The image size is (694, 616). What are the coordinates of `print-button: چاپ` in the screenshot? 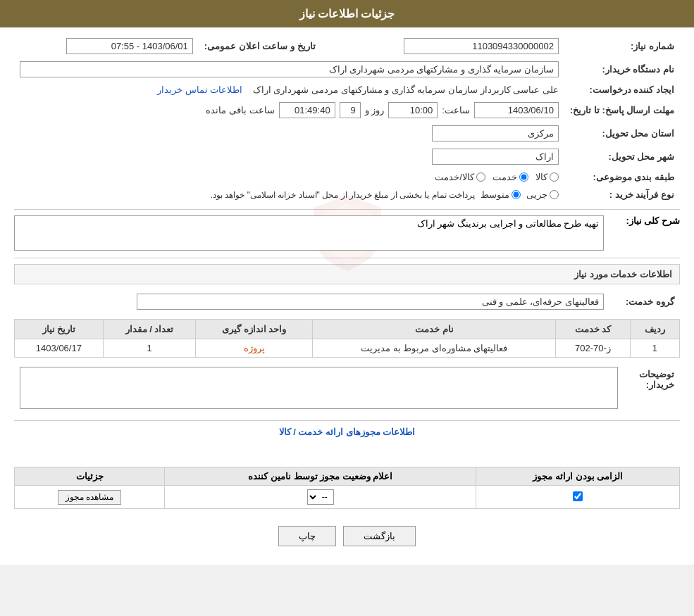 It's located at (307, 536).